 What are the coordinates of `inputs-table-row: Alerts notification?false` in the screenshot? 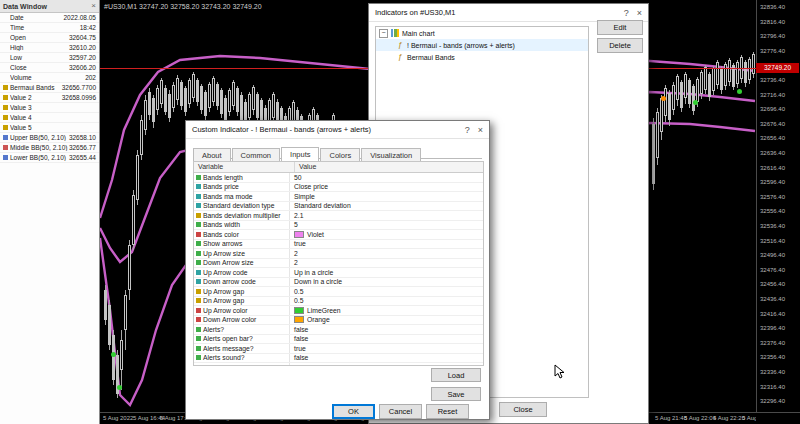 It's located at (338, 364).